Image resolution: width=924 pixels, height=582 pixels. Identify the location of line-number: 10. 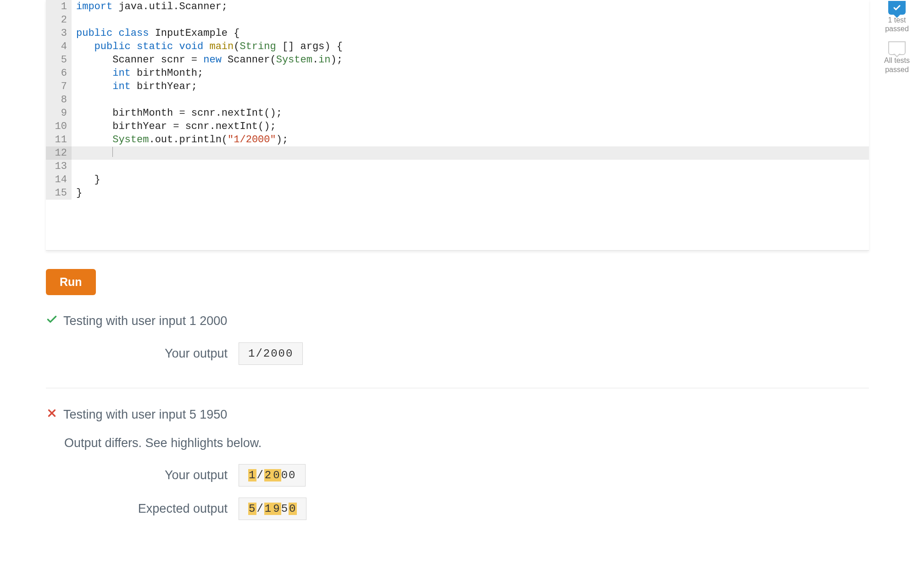
(59, 127).